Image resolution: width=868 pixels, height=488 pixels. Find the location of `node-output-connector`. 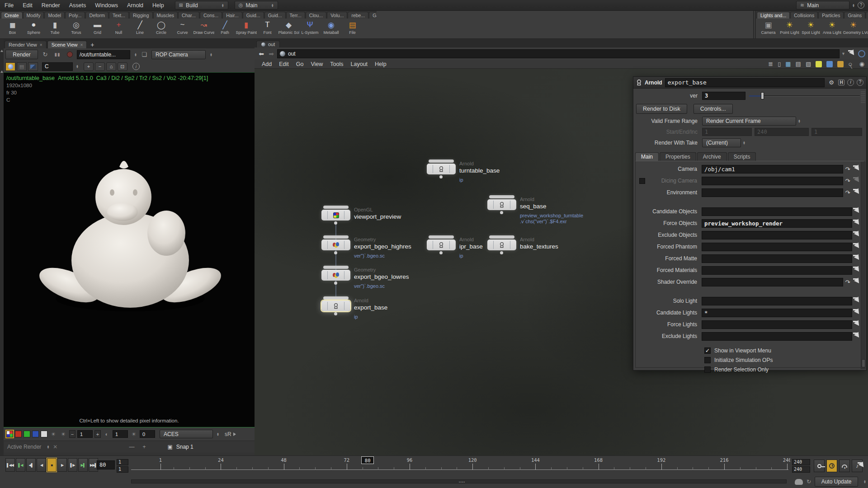

node-output-connector is located at coordinates (335, 223).